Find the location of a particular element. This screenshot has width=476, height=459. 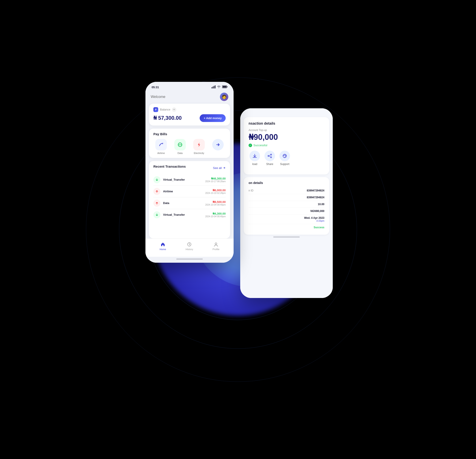

detail-row-4: NGN90,000 is located at coordinates (287, 211).